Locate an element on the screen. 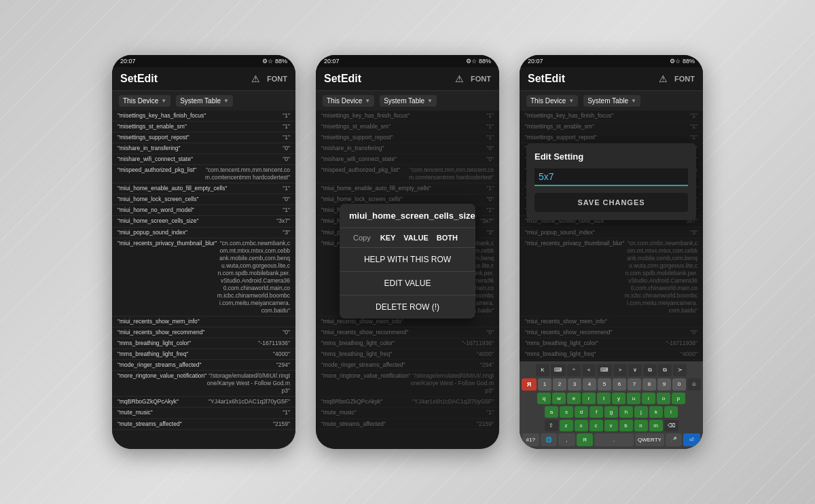 The height and width of the screenshot is (504, 815). list-item: "mishare_wifi_connect_state""0" is located at coordinates (204, 160).